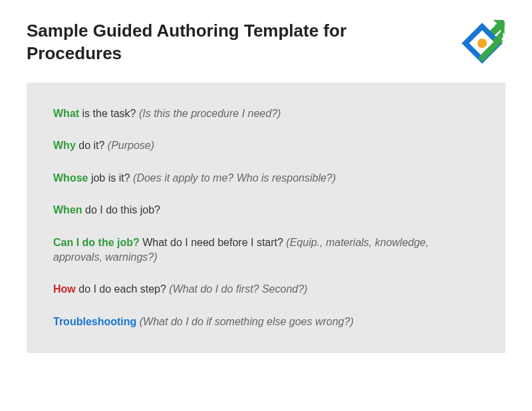 The height and width of the screenshot is (411, 532). Describe the element at coordinates (482, 43) in the screenshot. I see `logo` at that location.